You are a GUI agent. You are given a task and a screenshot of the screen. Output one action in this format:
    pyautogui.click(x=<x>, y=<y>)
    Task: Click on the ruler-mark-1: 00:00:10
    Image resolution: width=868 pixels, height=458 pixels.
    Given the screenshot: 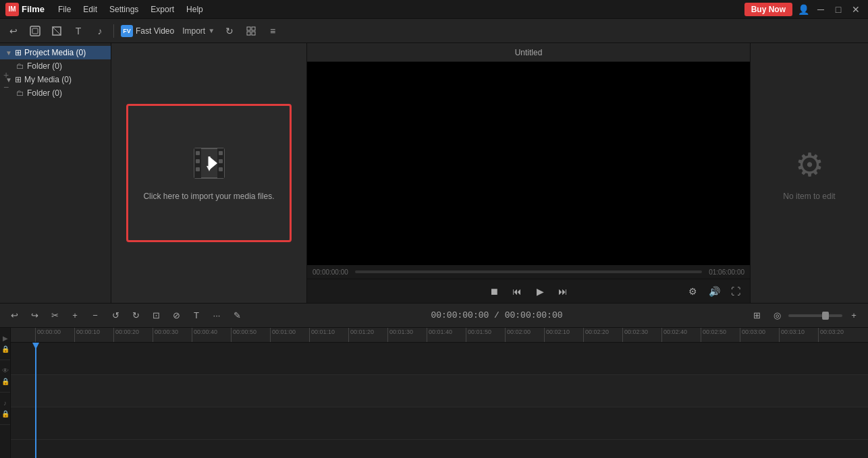 What is the action you would take?
    pyautogui.click(x=94, y=335)
    